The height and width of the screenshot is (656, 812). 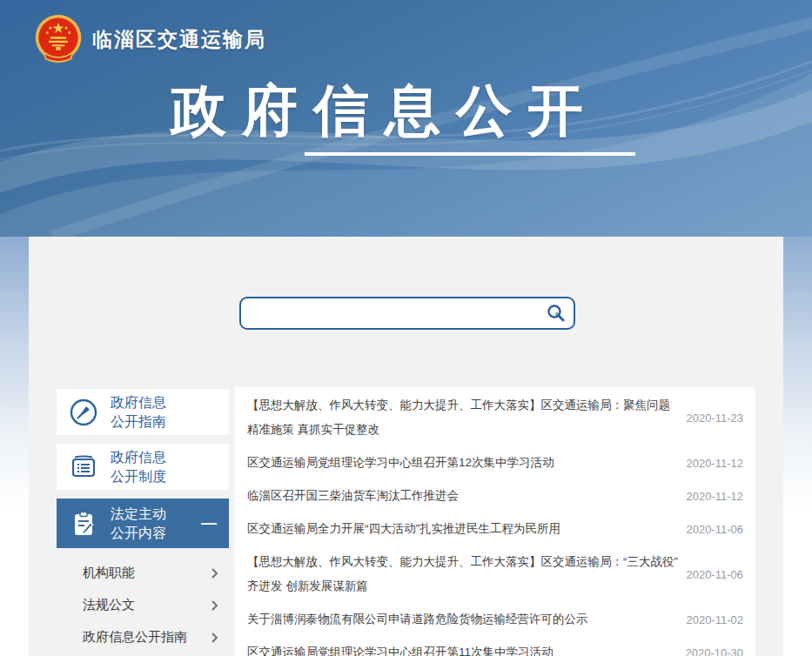 What do you see at coordinates (466, 418) in the screenshot?
I see `news-title-link: 【思想大解放、作风大转变、能力大提升、工作大落实】区交通运输局：聚焦问题 精准施…` at bounding box center [466, 418].